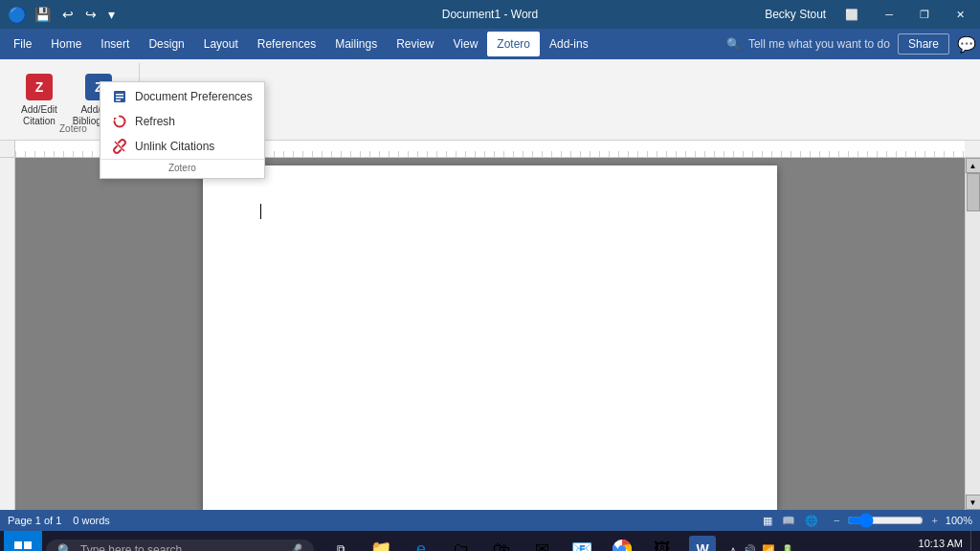 Image resolution: width=980 pixels, height=551 pixels. I want to click on search-icon: 🔍, so click(733, 44).